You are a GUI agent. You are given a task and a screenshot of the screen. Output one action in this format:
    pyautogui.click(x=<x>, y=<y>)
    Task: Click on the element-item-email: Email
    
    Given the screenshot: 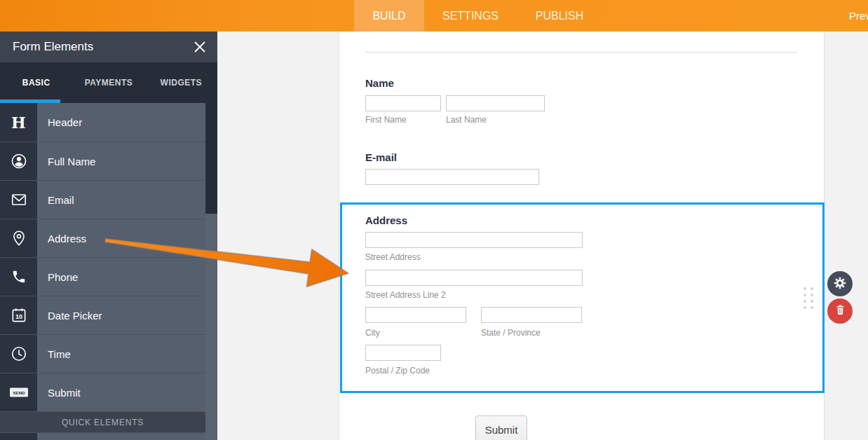 What is the action you would take?
    pyautogui.click(x=102, y=199)
    